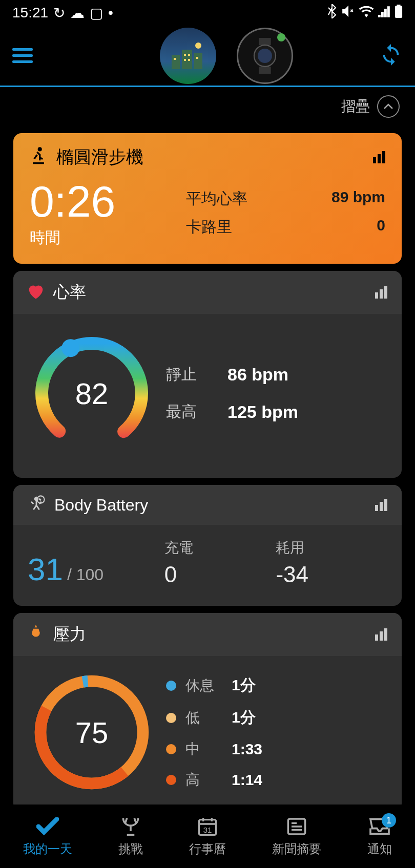 Image resolution: width=415 pixels, height=868 pixels. I want to click on body-battery-icon, so click(36, 505).